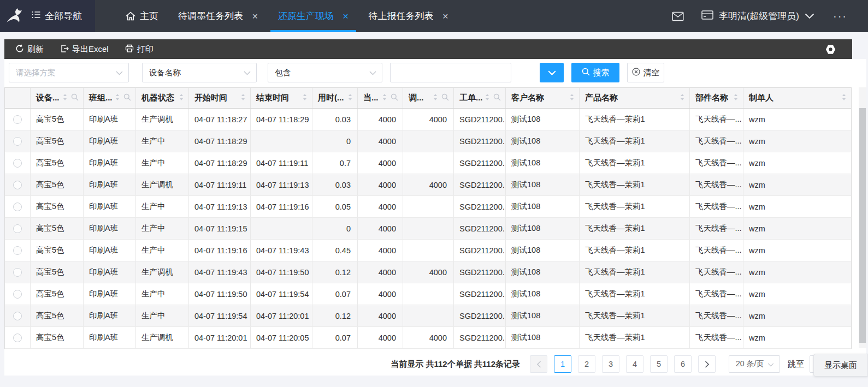  I want to click on column-header: 工单..., so click(480, 98).